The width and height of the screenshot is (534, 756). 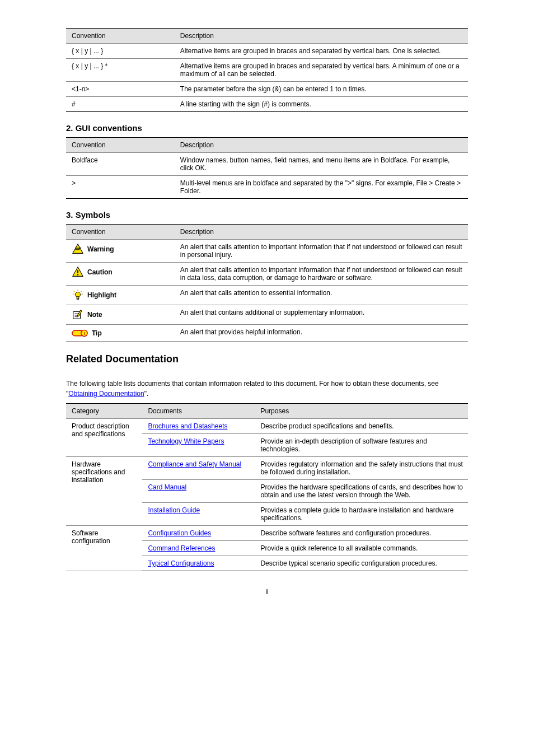 What do you see at coordinates (267, 389) in the screenshot?
I see `related-intro: The following table lists documents that…` at bounding box center [267, 389].